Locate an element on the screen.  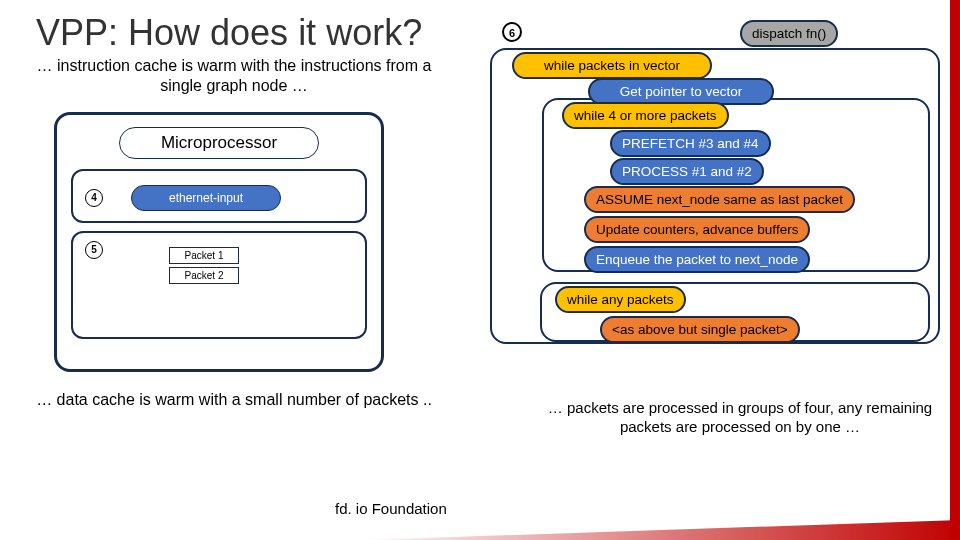
while-packets-vector-pill: while packets in vector is located at coordinates (612, 66).